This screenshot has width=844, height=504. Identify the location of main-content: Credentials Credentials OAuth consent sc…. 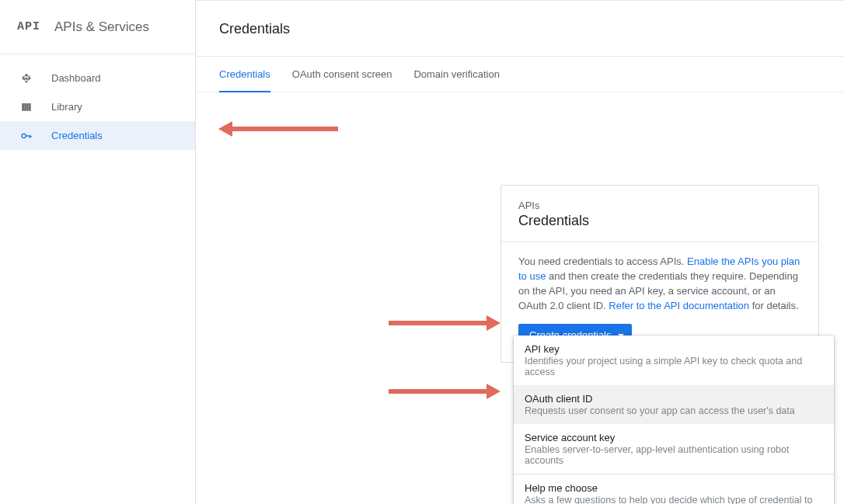
(520, 47).